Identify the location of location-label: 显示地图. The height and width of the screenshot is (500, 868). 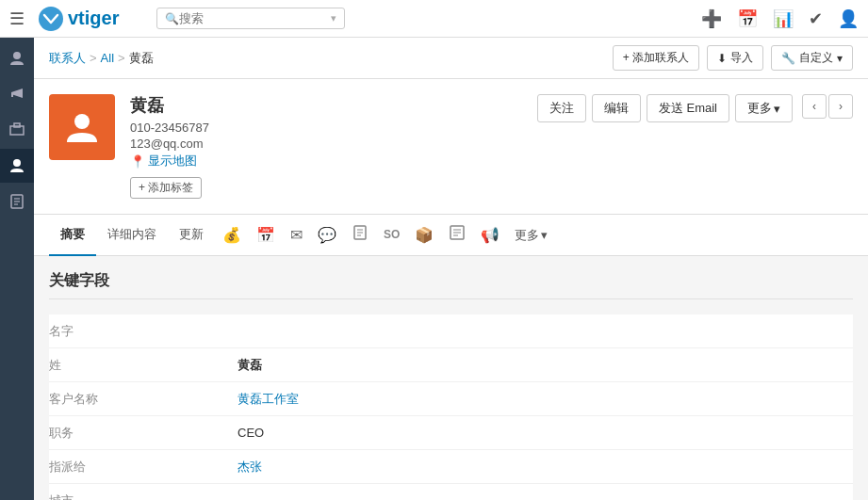
(172, 161).